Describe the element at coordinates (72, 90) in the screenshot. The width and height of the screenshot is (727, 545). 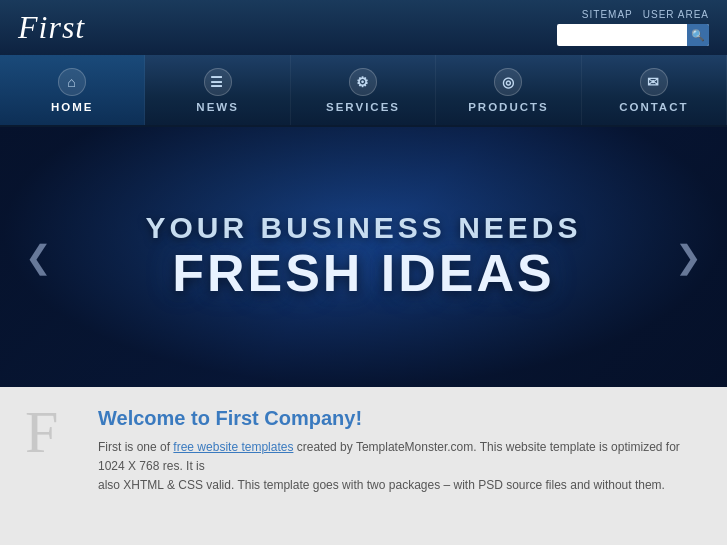
I see `nav-item-home: ⌂ HOME` at that location.